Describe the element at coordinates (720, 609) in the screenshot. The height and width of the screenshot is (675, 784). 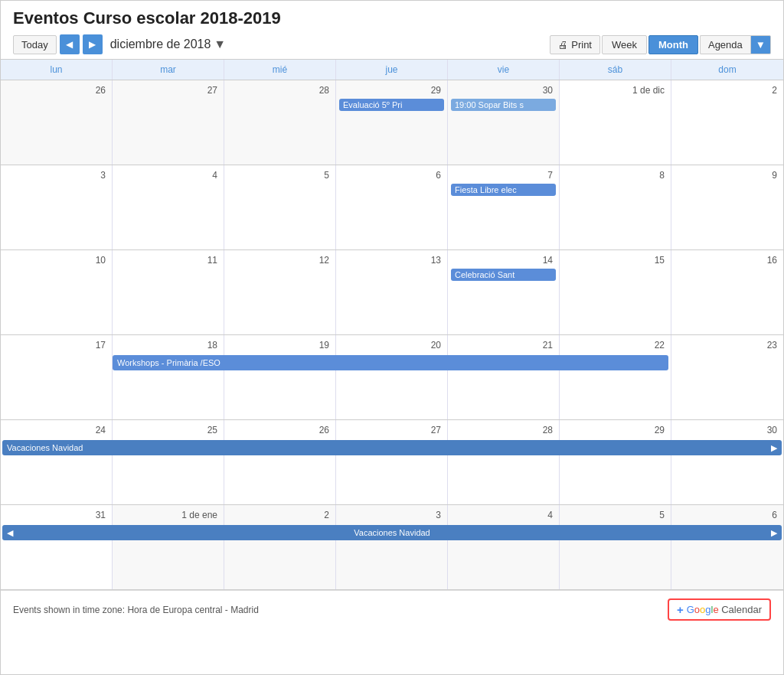
I see `google-calendar-button: + Google Calendar` at that location.